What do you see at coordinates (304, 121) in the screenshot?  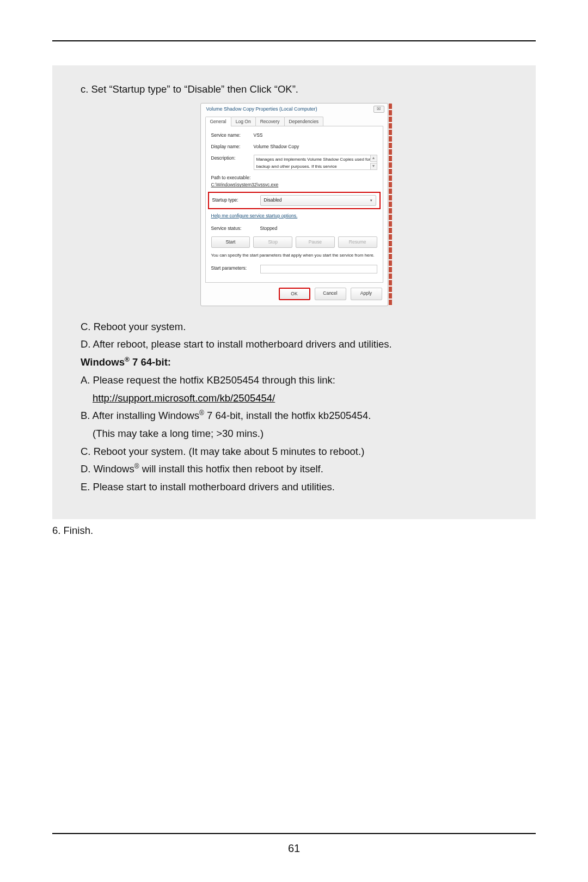 I see `tab-dependencies: Dependencies` at bounding box center [304, 121].